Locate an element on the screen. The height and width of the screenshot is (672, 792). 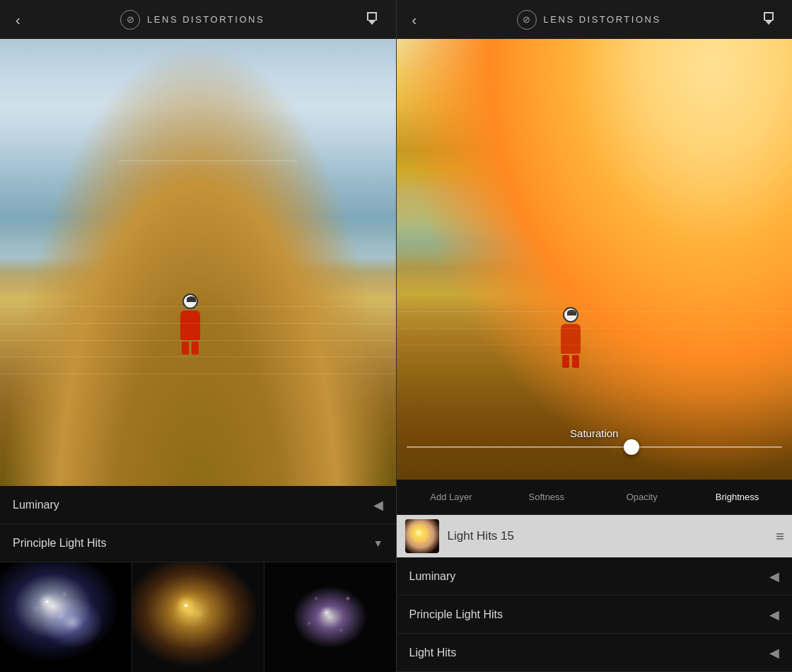
left-logo-icon: ⊘ is located at coordinates (130, 20).